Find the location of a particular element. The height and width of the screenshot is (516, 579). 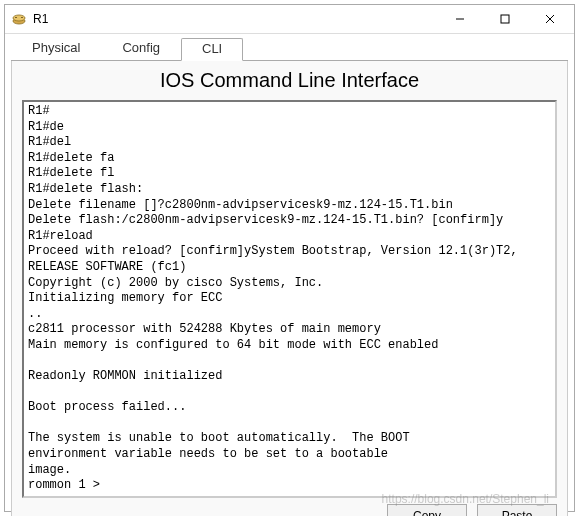

tab-physical: Physical is located at coordinates (56, 48).